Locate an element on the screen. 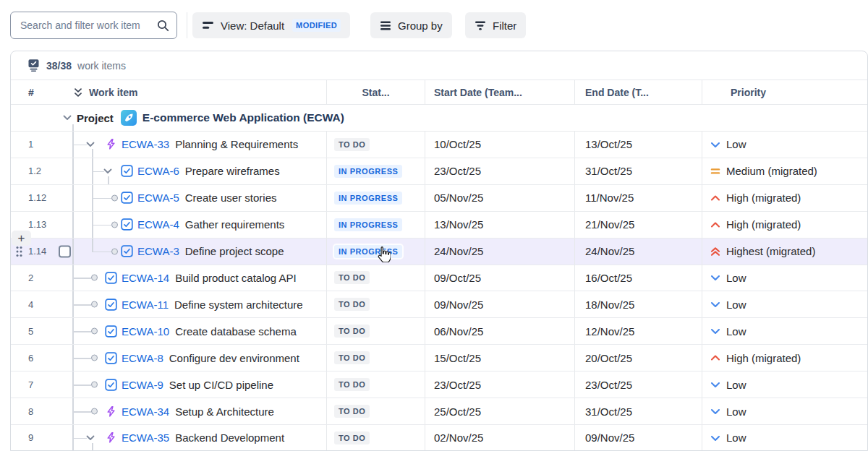 This screenshot has height=451, width=868. row-number: 1.2 is located at coordinates (35, 171).